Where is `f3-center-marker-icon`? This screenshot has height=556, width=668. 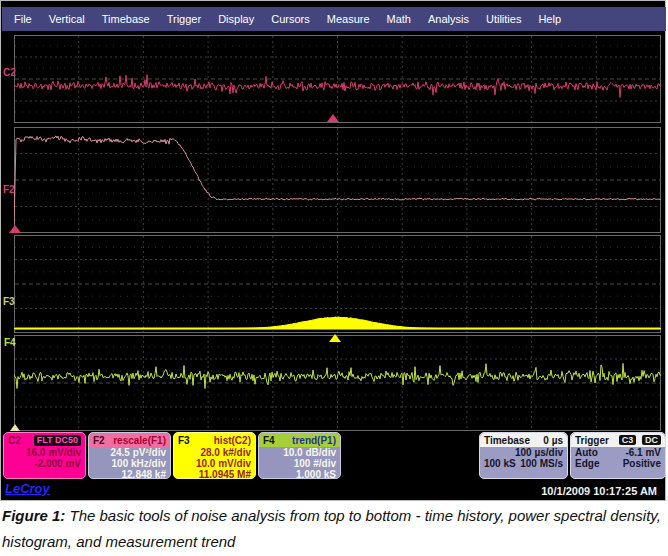
f3-center-marker-icon is located at coordinates (335, 338).